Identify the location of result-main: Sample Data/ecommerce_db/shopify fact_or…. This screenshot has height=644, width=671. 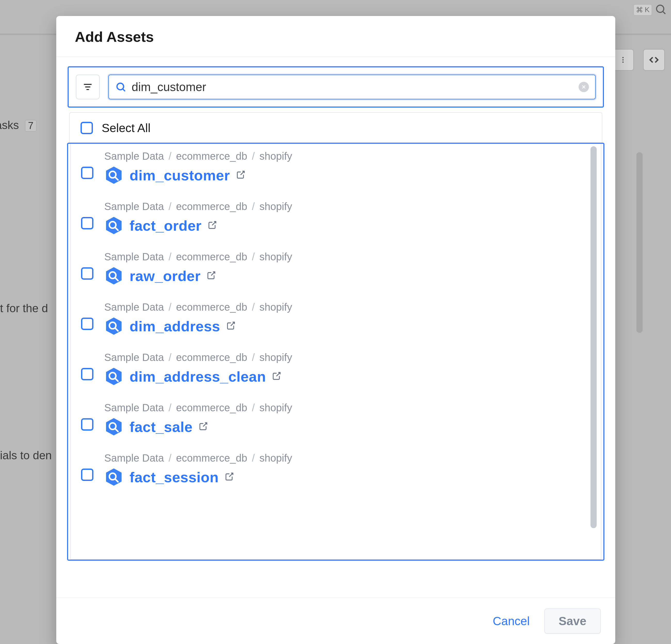
(347, 218).